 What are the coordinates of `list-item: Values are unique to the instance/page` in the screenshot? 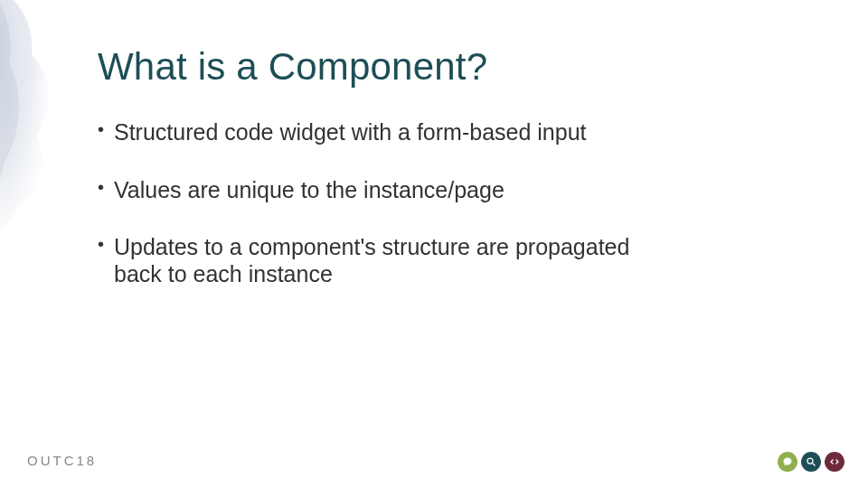 It's located at (378, 191).